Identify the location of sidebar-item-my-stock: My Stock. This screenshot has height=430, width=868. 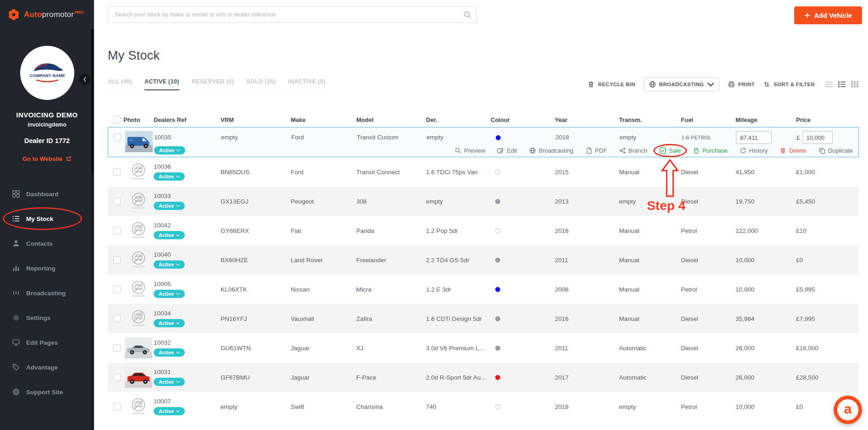
(47, 219).